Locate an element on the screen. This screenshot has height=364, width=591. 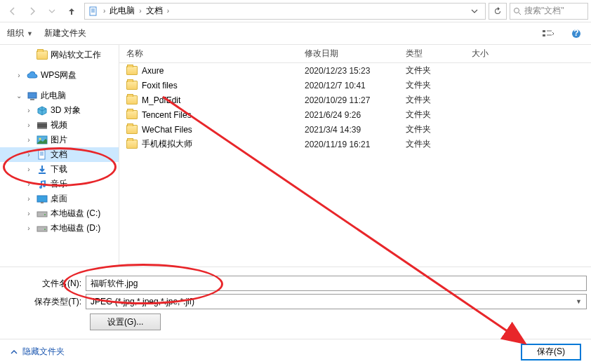
file-date: 2020/11/19 16:21 is located at coordinates (348, 144).